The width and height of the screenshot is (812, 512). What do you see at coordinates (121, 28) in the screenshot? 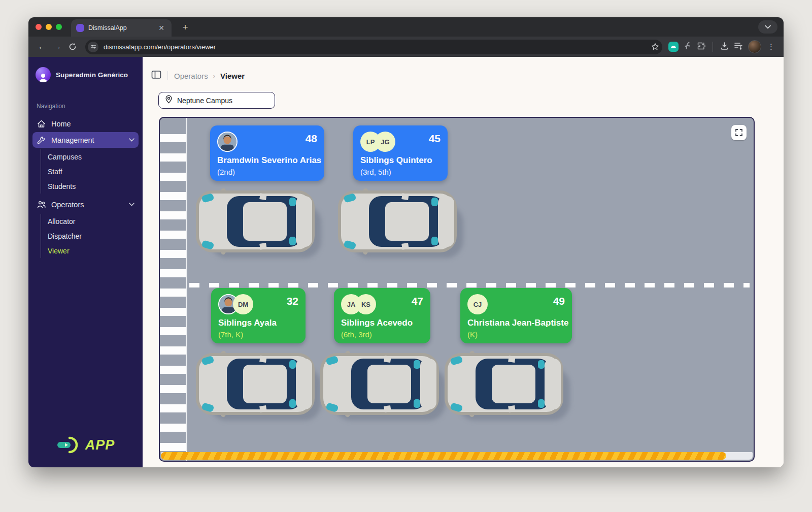
I see `browser-tab: DismissalApp ✕` at bounding box center [121, 28].